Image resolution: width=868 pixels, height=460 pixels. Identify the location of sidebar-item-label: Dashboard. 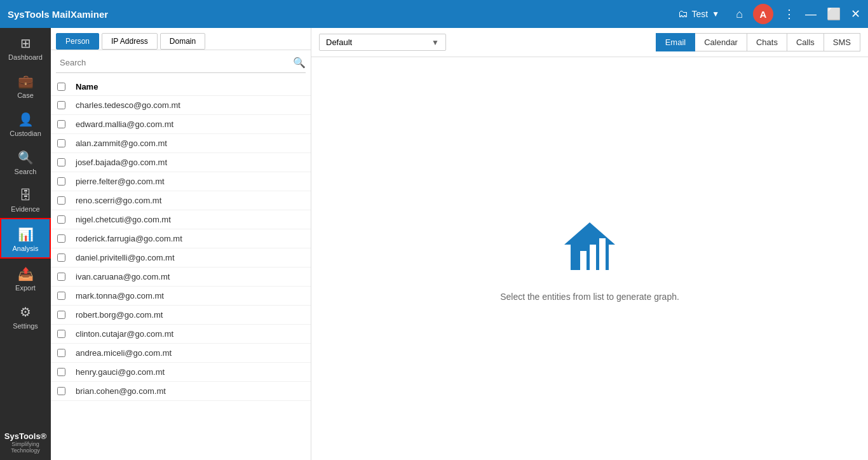
(25, 57).